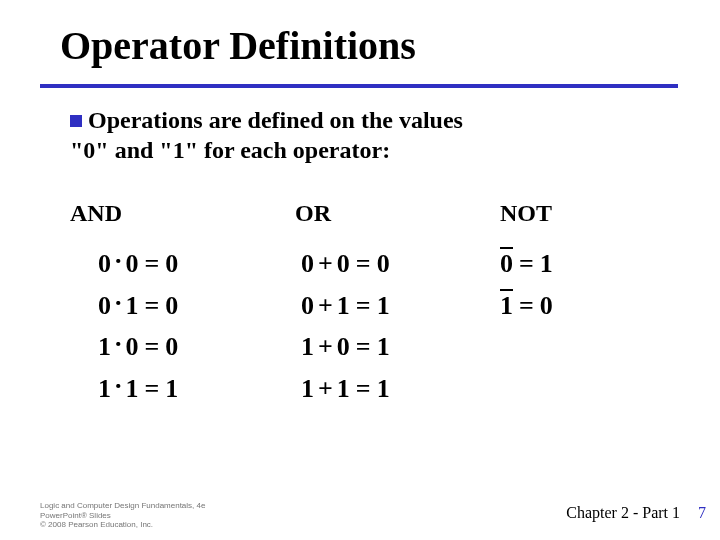 The width and height of the screenshot is (720, 540). What do you see at coordinates (196, 347) in the screenshot?
I see `and-row: 1·0=0` at bounding box center [196, 347].